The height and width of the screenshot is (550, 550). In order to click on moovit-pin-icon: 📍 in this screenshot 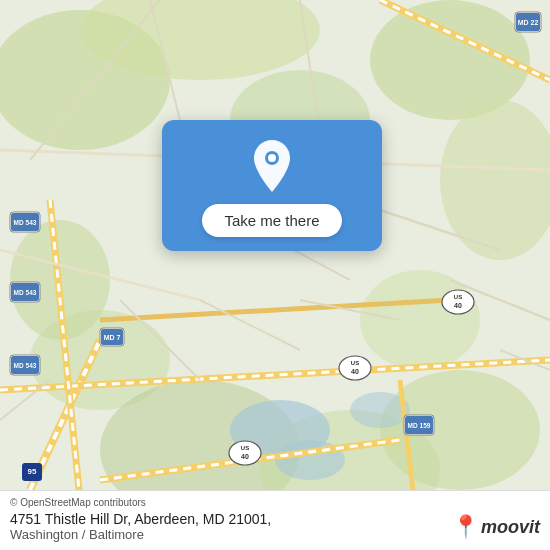, I will do `click(466, 527)`.